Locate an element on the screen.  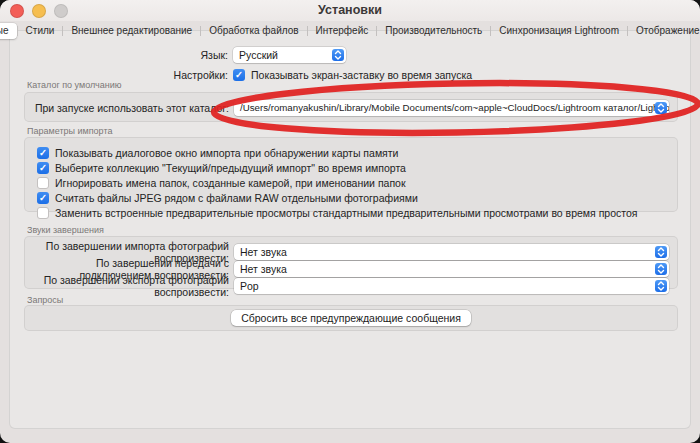
export-sound-select: Pop is located at coordinates (452, 286).